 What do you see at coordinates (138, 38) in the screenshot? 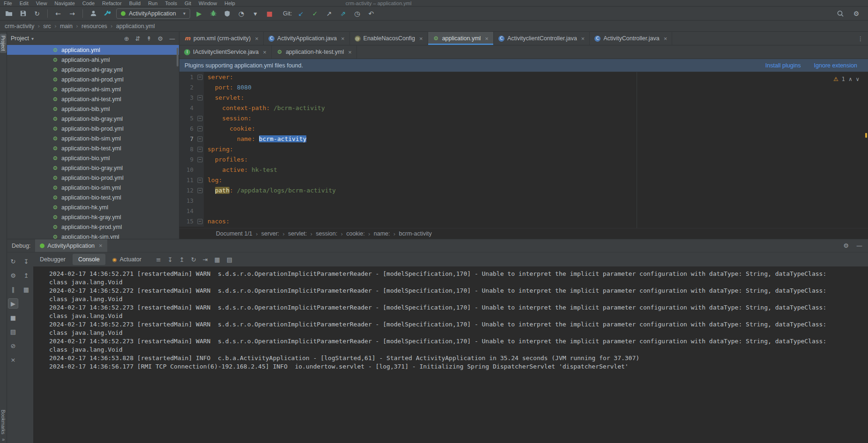
I see `expand-all-icon: ⇵` at bounding box center [138, 38].